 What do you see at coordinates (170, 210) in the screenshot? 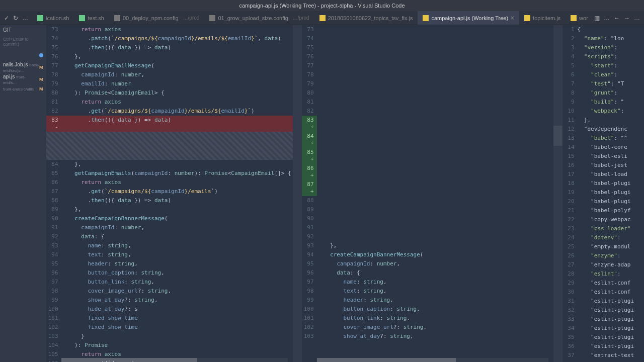
I see `code-line: 89 },` at bounding box center [170, 210].